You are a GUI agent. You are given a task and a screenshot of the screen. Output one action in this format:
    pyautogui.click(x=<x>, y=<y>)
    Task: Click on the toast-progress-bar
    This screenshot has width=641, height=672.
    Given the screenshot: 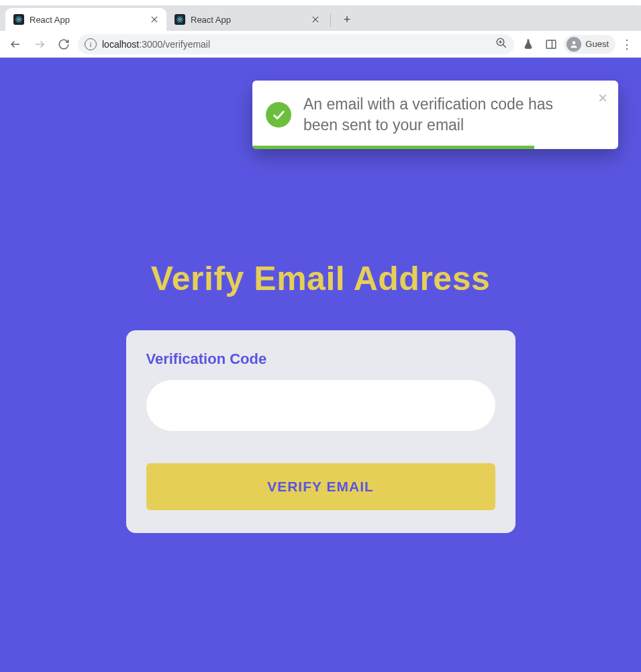 What is the action you would take?
    pyautogui.click(x=393, y=148)
    